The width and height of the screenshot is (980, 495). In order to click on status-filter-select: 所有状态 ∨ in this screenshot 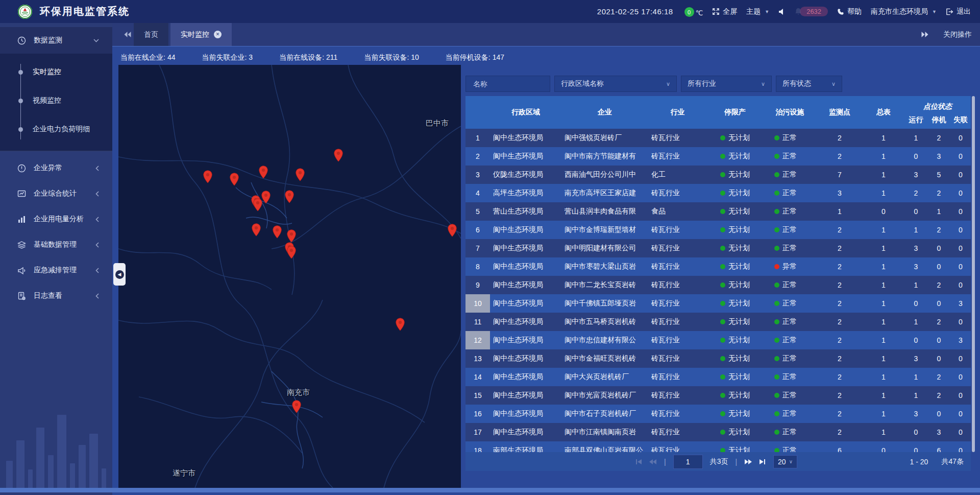, I will do `click(809, 84)`.